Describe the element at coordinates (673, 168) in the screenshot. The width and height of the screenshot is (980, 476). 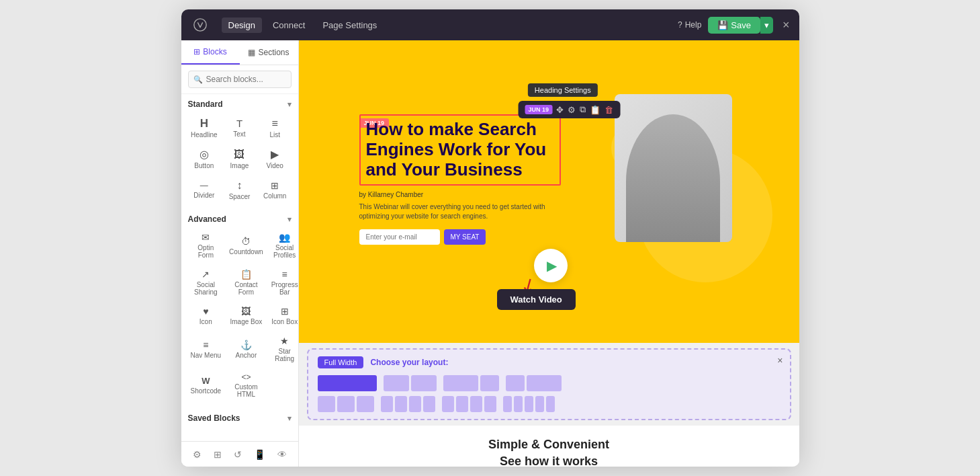
I see `person-image` at that location.